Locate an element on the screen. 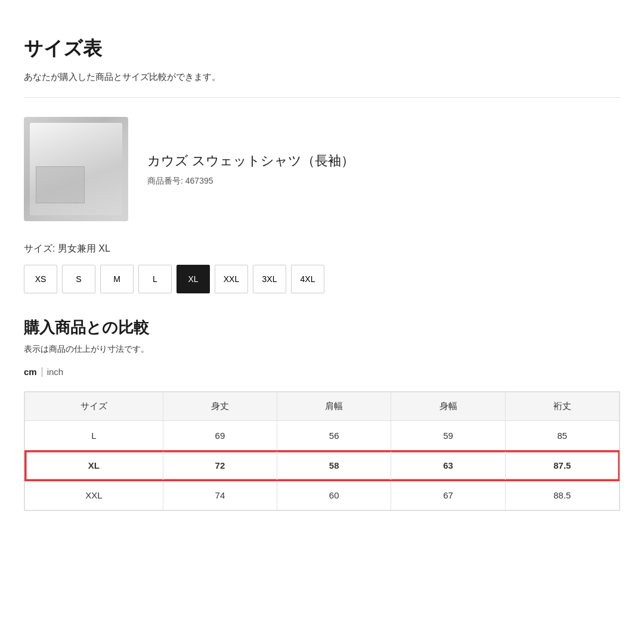  table-row: XXL74606788.5 is located at coordinates (322, 496).